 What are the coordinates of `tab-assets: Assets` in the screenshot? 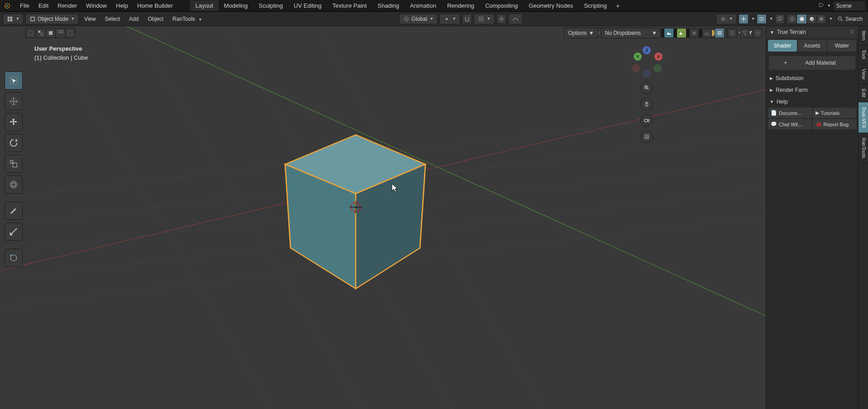 It's located at (812, 46).